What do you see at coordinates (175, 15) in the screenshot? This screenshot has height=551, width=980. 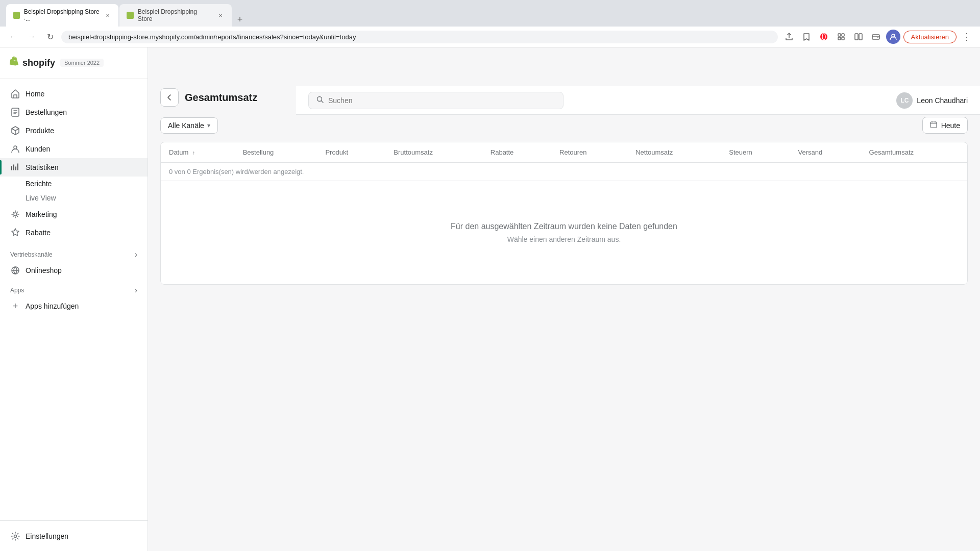 I see `tab-title-2: Beispiel Dropshipping Store` at bounding box center [175, 15].